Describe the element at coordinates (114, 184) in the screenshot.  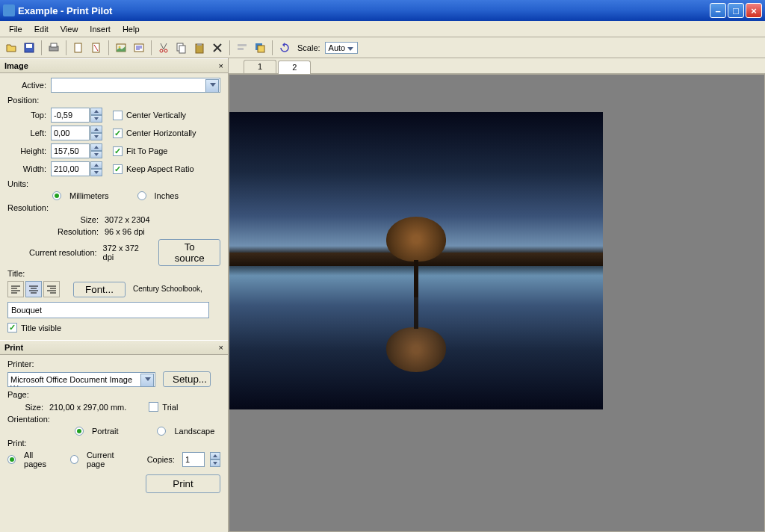
I see `units-label: Units:` at that location.